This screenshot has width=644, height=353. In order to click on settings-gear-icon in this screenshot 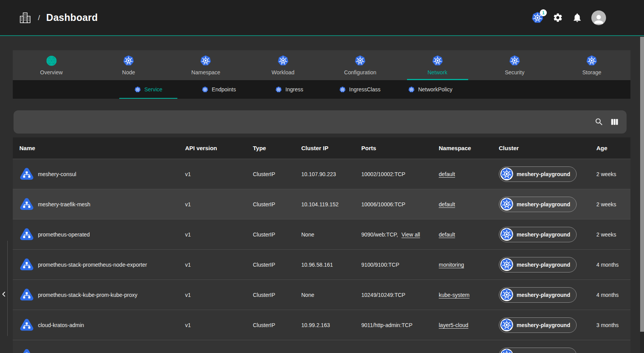, I will do `click(558, 18)`.